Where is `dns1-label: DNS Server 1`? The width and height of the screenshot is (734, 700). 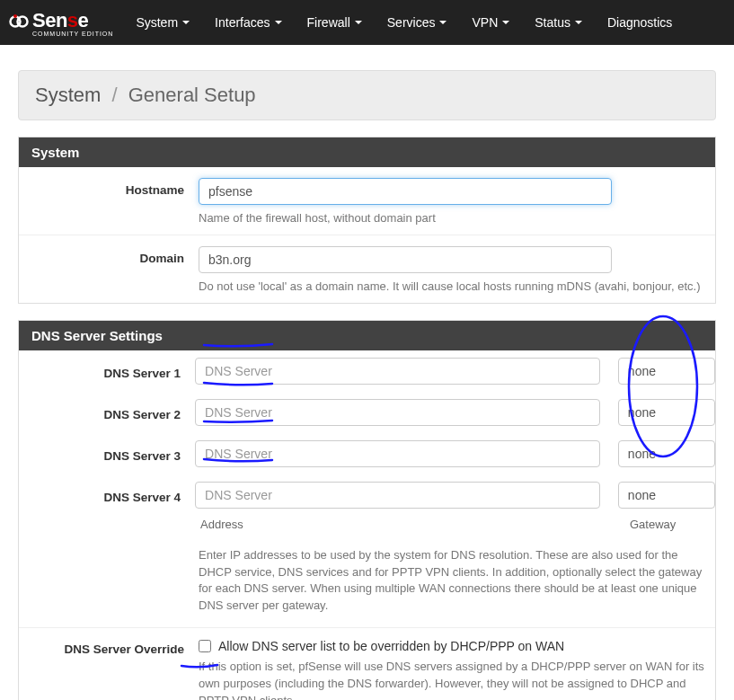
dns1-label: DNS Server 1 is located at coordinates (107, 370).